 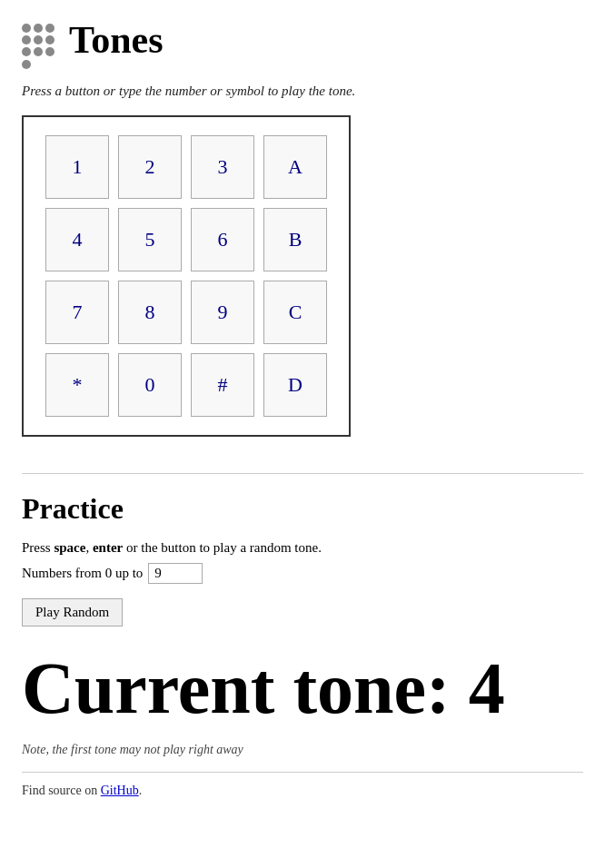 What do you see at coordinates (150, 312) in the screenshot?
I see `key-button-8: 8` at bounding box center [150, 312].